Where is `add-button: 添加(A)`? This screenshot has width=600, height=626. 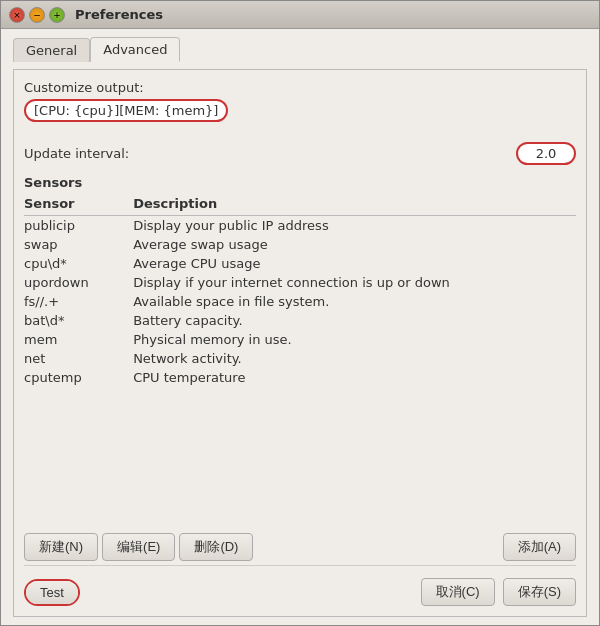
add-button: 添加(A) is located at coordinates (540, 547).